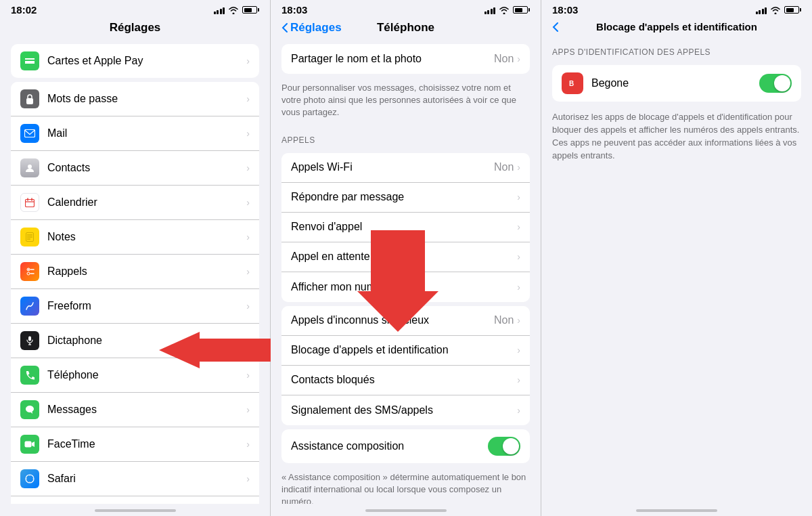 The image size is (812, 516). Describe the element at coordinates (147, 479) in the screenshot. I see `safari-label: Safari` at that location.